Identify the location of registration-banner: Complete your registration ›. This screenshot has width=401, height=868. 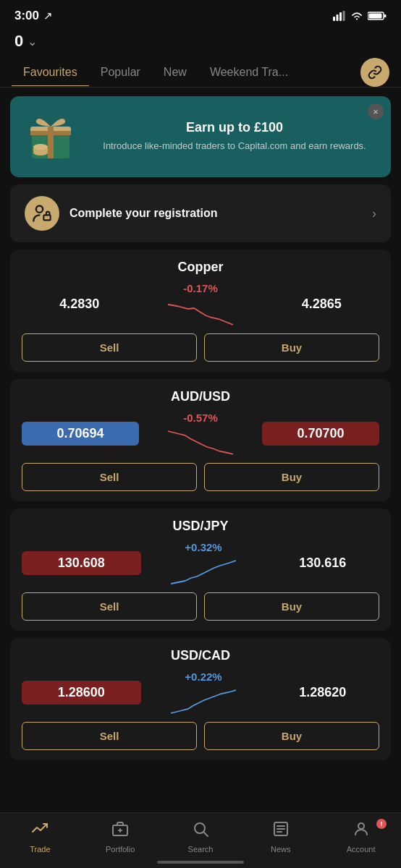
(200, 213).